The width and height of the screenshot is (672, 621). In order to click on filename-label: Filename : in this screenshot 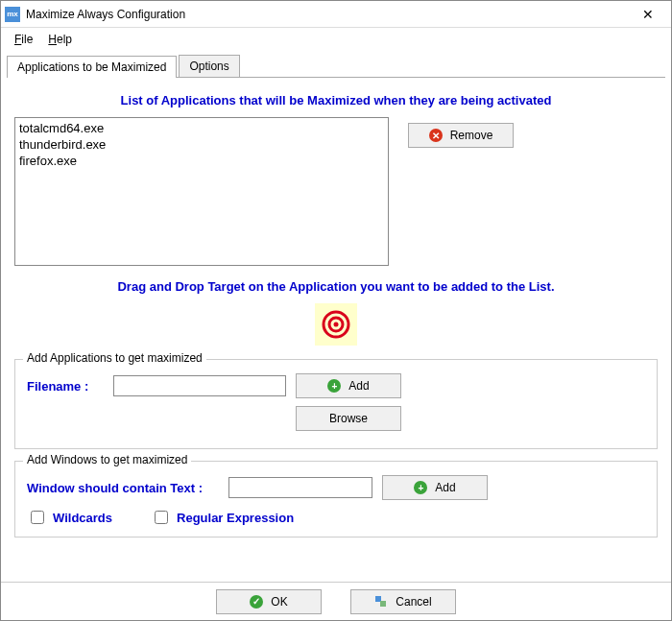, I will do `click(65, 386)`.